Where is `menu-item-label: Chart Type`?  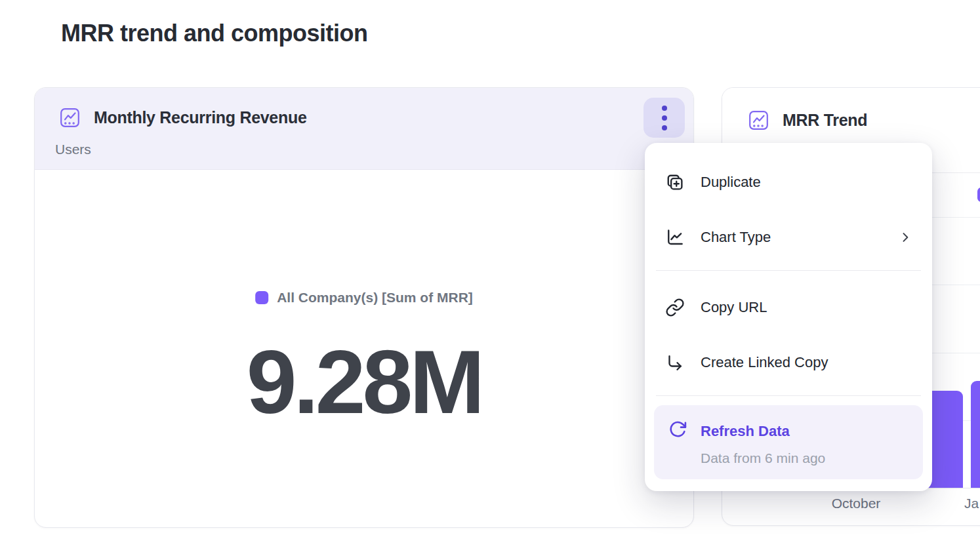
menu-item-label: Chart Type is located at coordinates (736, 237).